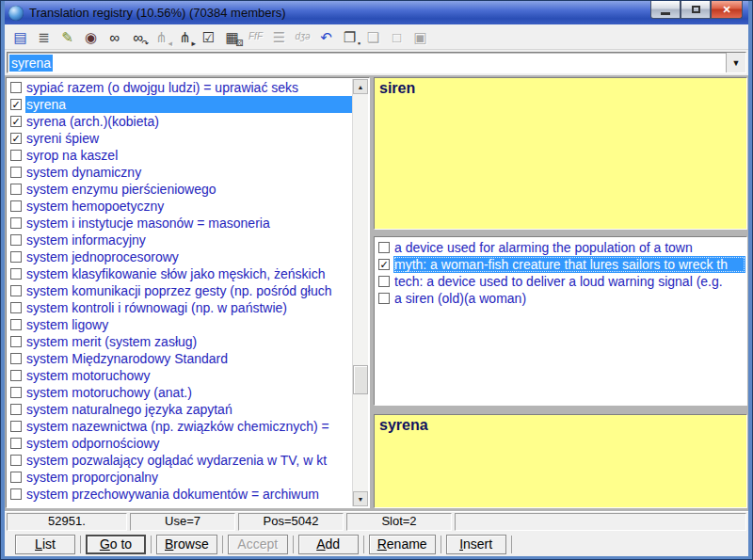  I want to click on go-to-button: Go to, so click(116, 544).